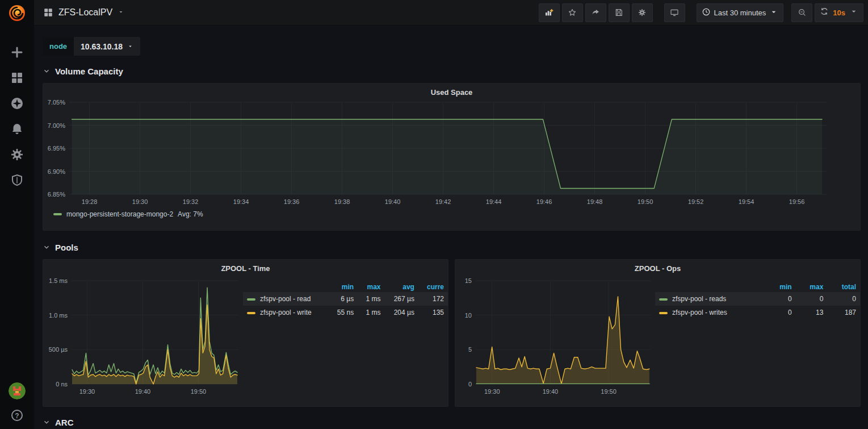  What do you see at coordinates (131, 47) in the screenshot?
I see `node-caret-down-icon` at bounding box center [131, 47].